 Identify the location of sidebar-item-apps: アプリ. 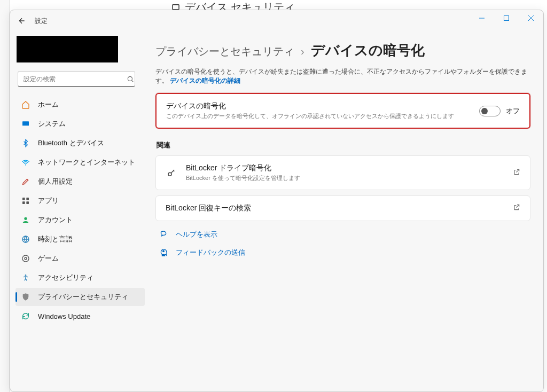
(80, 201).